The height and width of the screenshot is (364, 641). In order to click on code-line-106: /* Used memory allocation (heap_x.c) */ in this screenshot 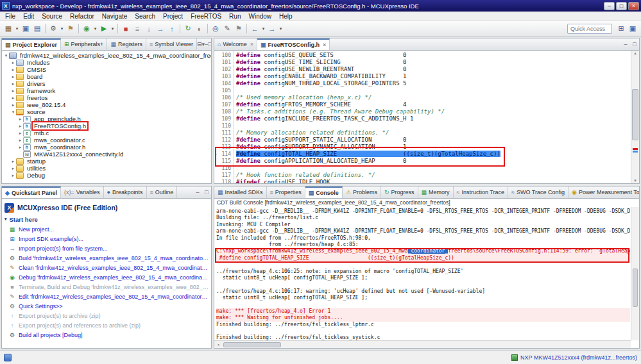, I will do `click(434, 97)`.